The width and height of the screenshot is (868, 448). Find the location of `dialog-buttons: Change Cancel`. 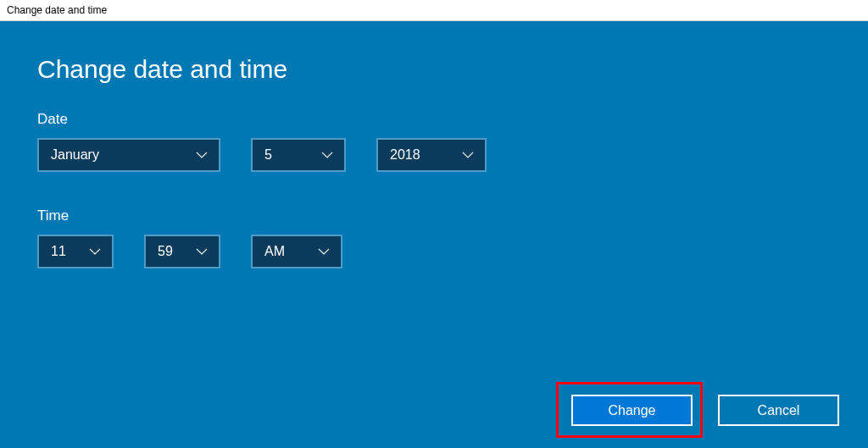

dialog-buttons: Change Cancel is located at coordinates (705, 410).